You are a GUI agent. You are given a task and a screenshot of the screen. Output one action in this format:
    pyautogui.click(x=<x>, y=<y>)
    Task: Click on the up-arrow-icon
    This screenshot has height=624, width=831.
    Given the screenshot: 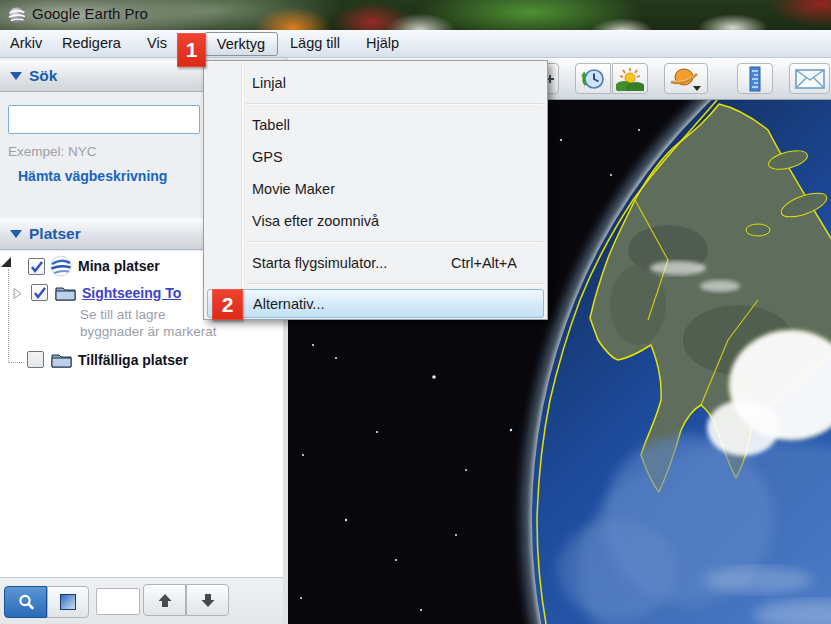 What is the action you would take?
    pyautogui.click(x=165, y=600)
    